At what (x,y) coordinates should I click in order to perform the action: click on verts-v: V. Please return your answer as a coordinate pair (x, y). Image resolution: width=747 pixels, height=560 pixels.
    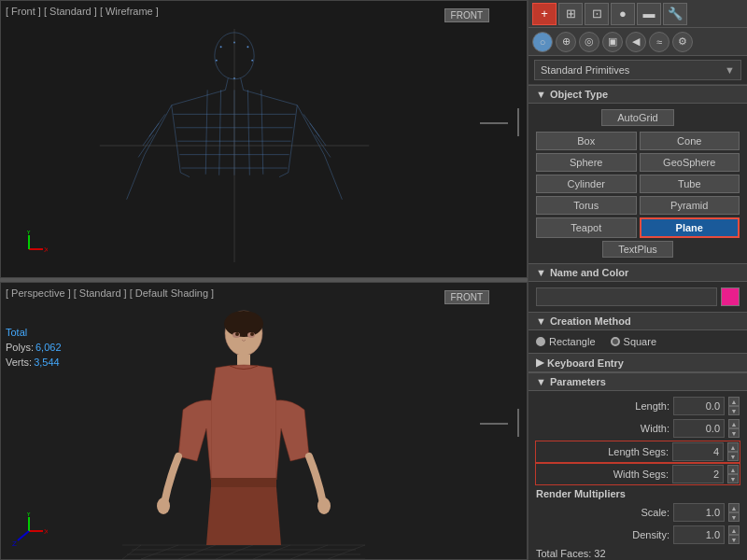
    Looking at the image, I should click on (9, 362).